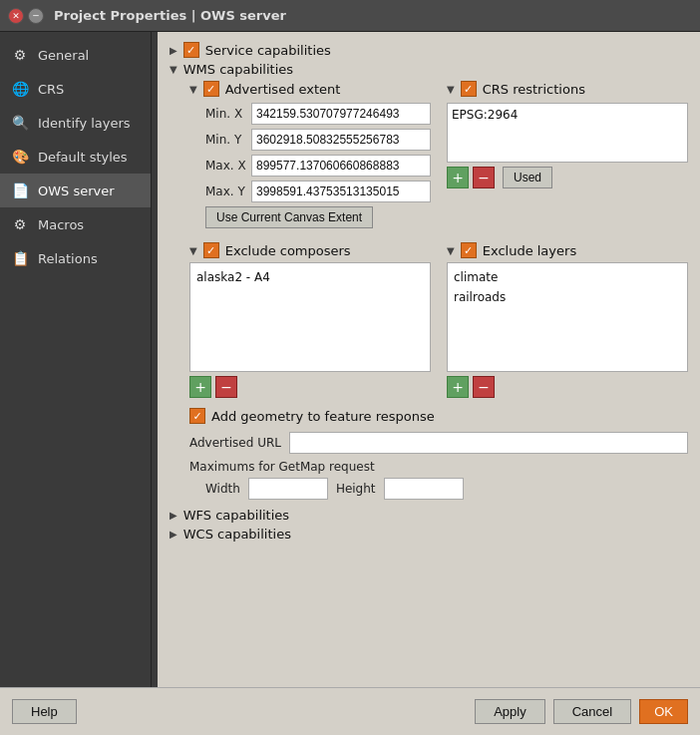 Image resolution: width=700 pixels, height=735 pixels. I want to click on list-item: climate, so click(567, 277).